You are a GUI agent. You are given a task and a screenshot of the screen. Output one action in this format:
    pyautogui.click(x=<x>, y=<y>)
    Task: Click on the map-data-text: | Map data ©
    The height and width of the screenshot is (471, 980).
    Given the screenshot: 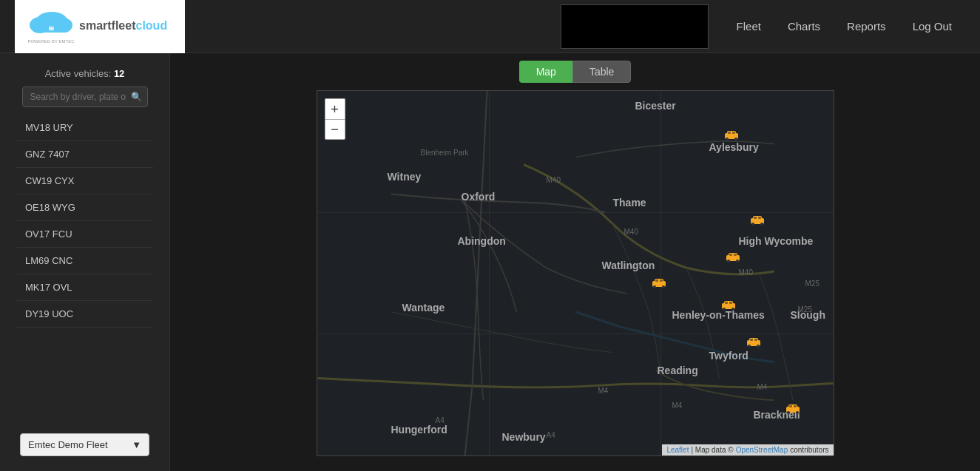 What is the action you would take?
    pyautogui.click(x=712, y=450)
    